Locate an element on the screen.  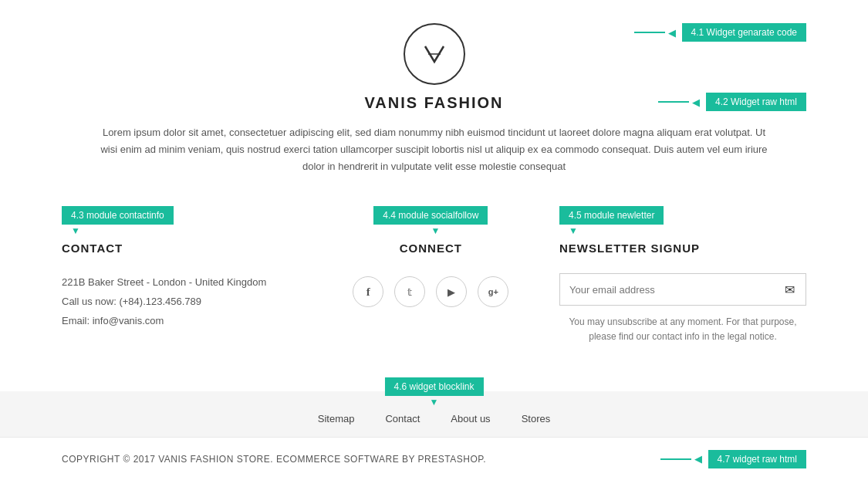
widget-45-label: 4.5 module newletter is located at coordinates (611, 215).